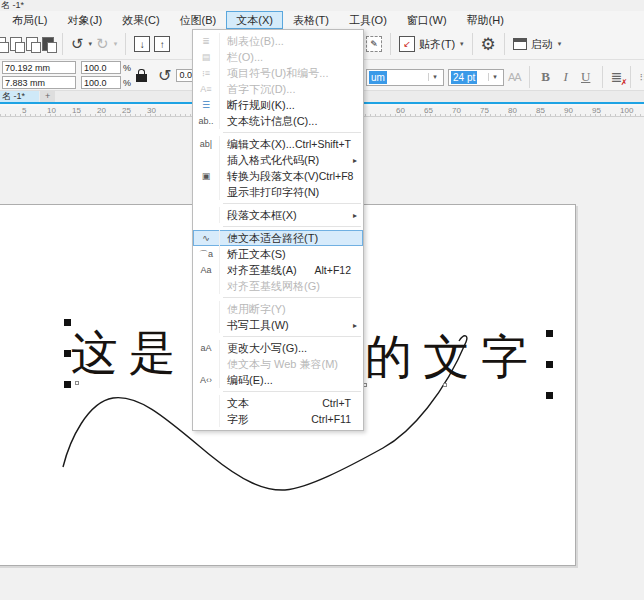  I want to click on font-name-value: um, so click(378, 78).